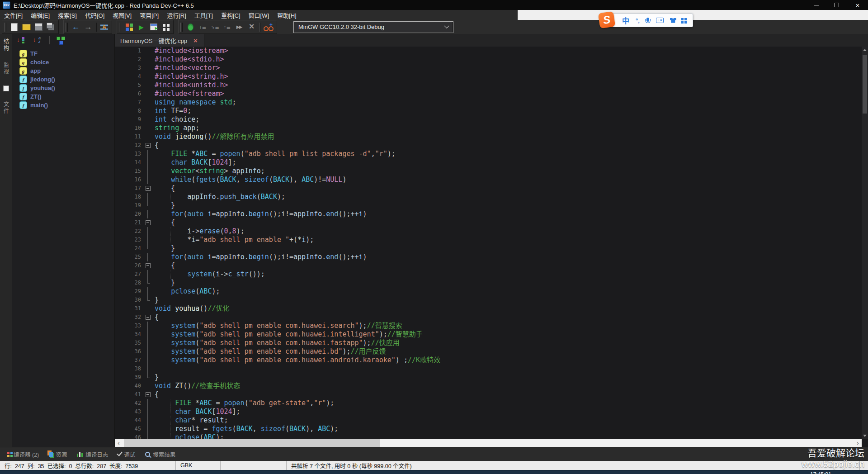  I want to click on symbol-item: fmain(), so click(67, 105).